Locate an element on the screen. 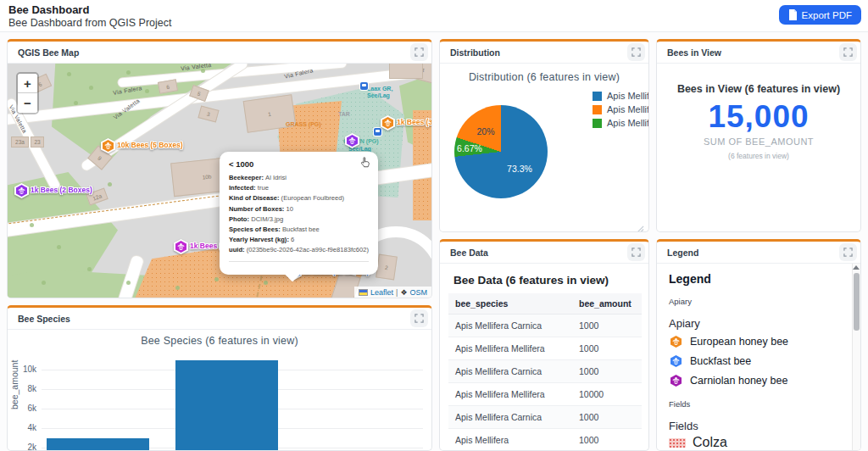 This screenshot has width=868, height=451. table-cell: Apis Mellifera Mellifera is located at coordinates (510, 395).